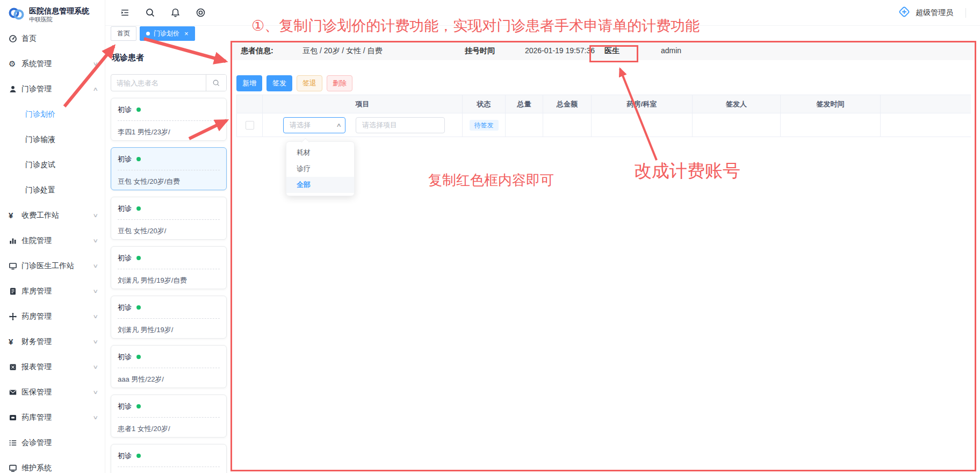 This screenshot has height=473, width=980. I want to click on gear-icon: ⚙, so click(15, 64).